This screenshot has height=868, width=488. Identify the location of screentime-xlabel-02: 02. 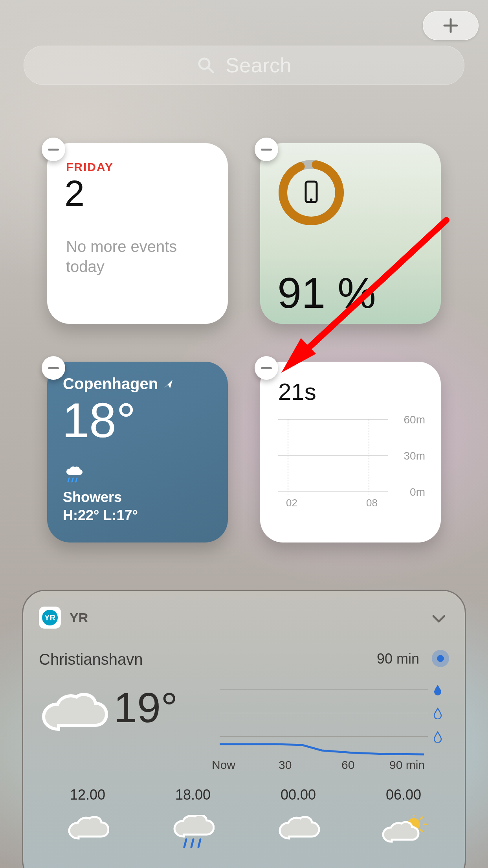
(292, 503).